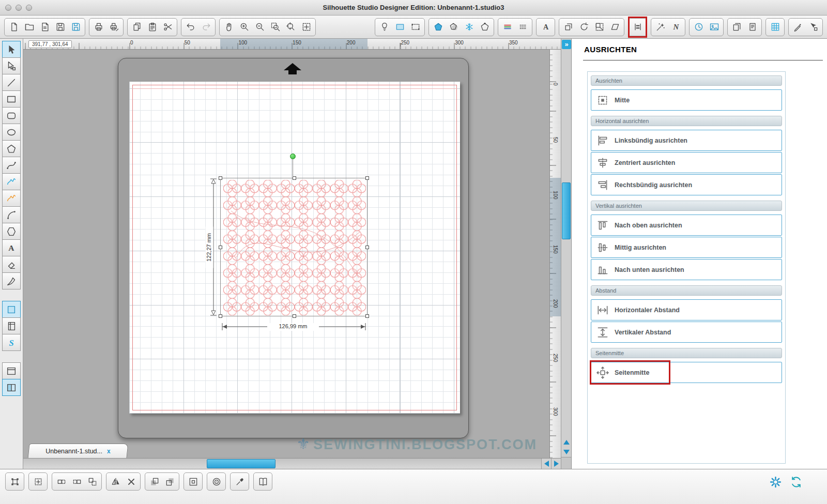 Image resolution: width=827 pixels, height=504 pixels. What do you see at coordinates (241, 464) in the screenshot?
I see `horizontal-scrollbar-thumb` at bounding box center [241, 464].